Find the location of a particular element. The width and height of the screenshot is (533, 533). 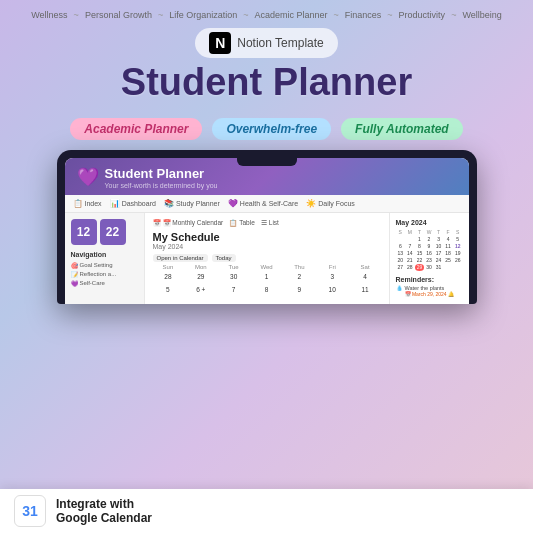

mini-cal-cell: 21 is located at coordinates (410, 260).